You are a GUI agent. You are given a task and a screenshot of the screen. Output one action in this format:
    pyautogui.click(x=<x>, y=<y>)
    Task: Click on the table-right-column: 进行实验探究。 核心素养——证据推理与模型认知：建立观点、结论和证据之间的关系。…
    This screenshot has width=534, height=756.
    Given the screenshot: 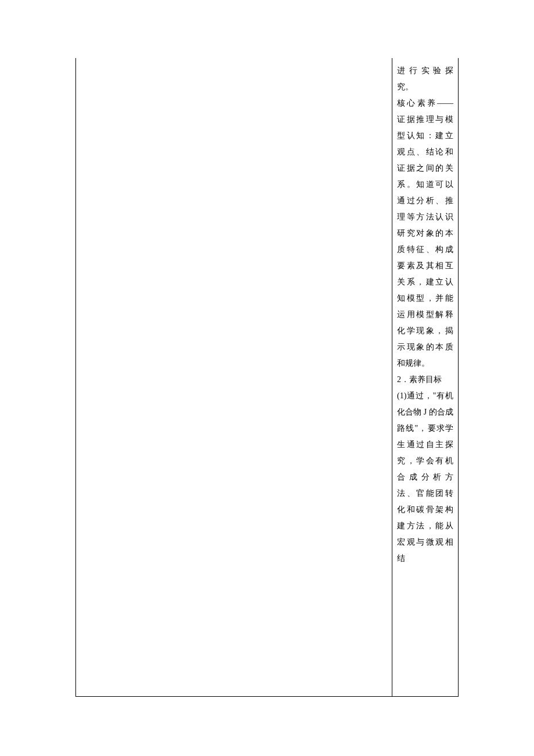 What is the action you would take?
    pyautogui.click(x=425, y=377)
    